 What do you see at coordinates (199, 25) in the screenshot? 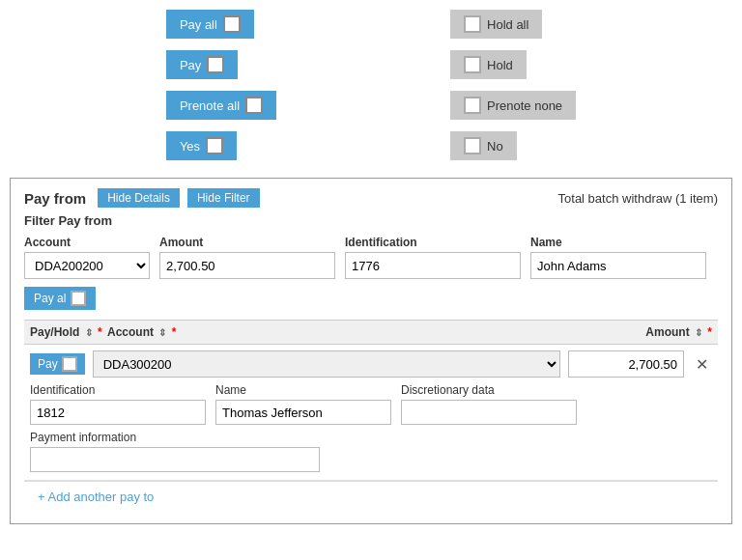
I see `pay-all-label: Pay all` at bounding box center [199, 25].